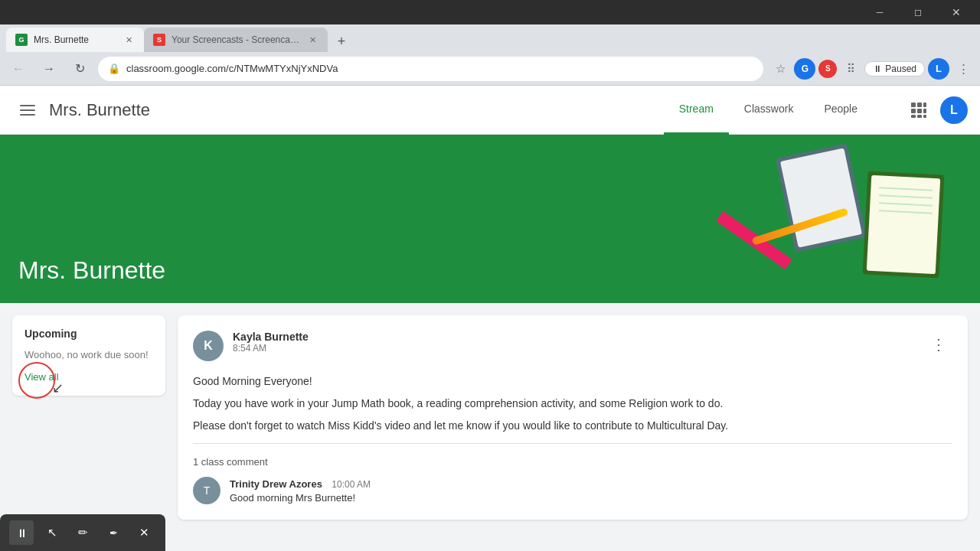 This screenshot has width=980, height=551. Describe the element at coordinates (573, 479) in the screenshot. I see `comment-section: 1 class comment T Trinity Drew Azores 10…` at that location.